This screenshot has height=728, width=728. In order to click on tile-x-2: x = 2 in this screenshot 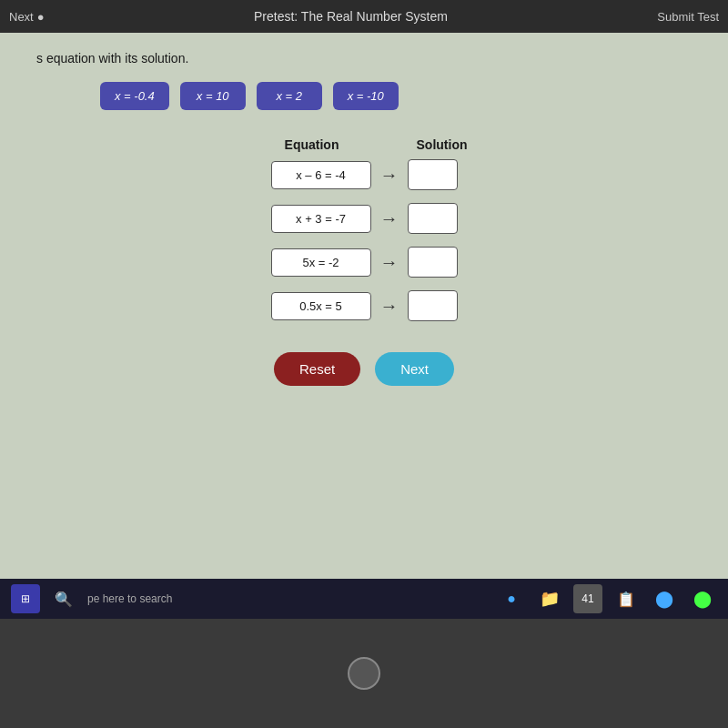, I will do `click(289, 96)`.